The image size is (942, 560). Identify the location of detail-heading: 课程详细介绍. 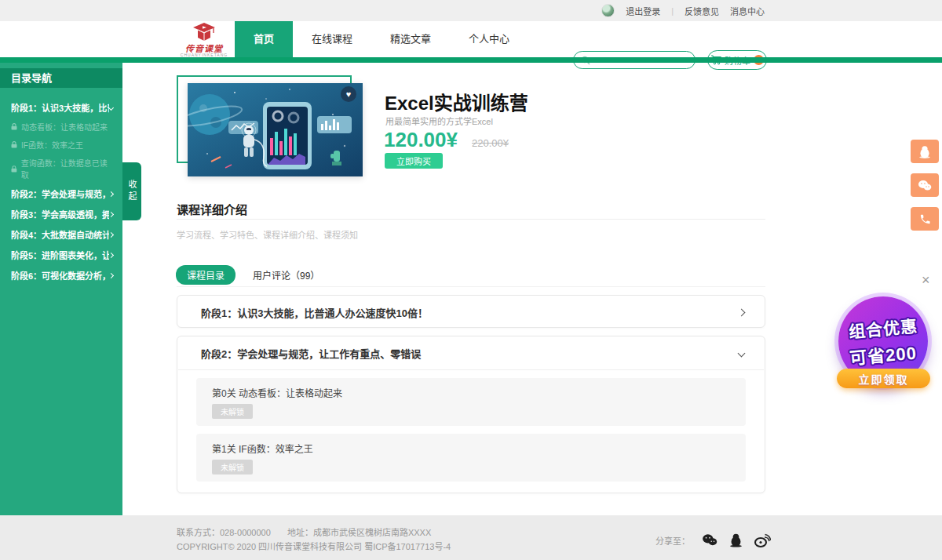
(212, 209).